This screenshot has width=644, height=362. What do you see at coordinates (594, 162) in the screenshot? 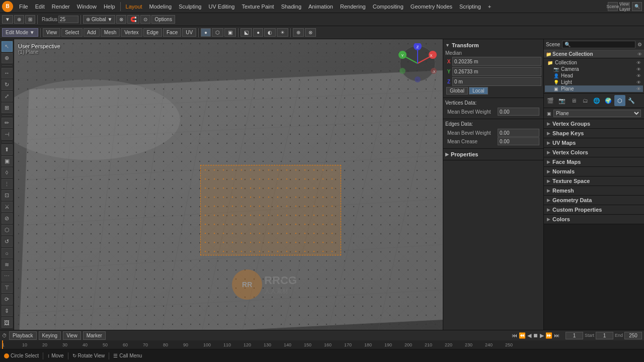
I see `face-maps-header: ▶ Face Maps` at bounding box center [594, 162].